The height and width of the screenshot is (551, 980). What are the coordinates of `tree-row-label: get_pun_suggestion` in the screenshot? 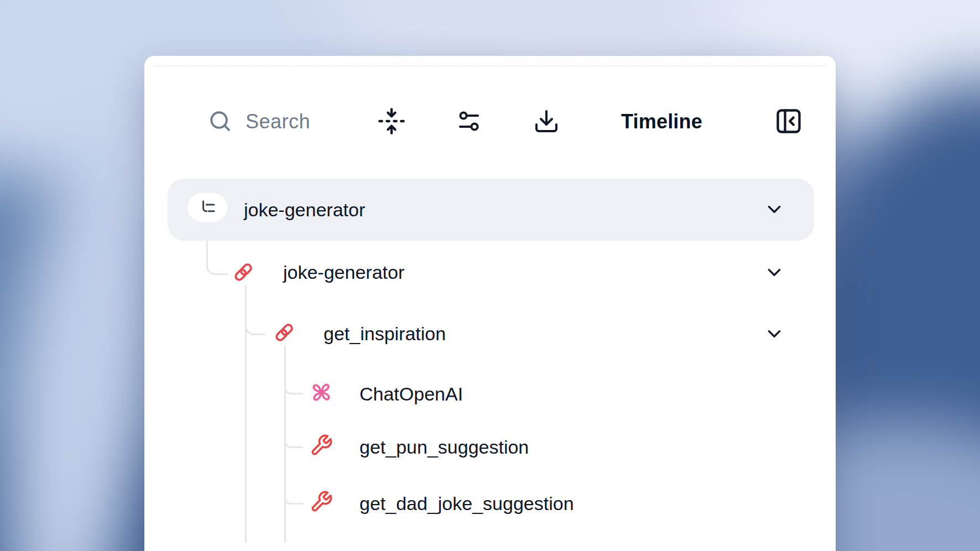 It's located at (444, 447).